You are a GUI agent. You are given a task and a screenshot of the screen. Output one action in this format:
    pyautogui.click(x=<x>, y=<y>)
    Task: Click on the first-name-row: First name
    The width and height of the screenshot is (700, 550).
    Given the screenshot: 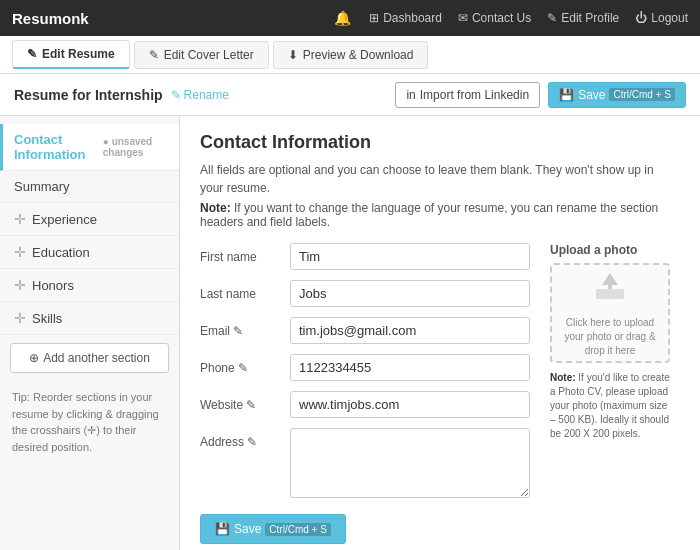 What is the action you would take?
    pyautogui.click(x=365, y=256)
    